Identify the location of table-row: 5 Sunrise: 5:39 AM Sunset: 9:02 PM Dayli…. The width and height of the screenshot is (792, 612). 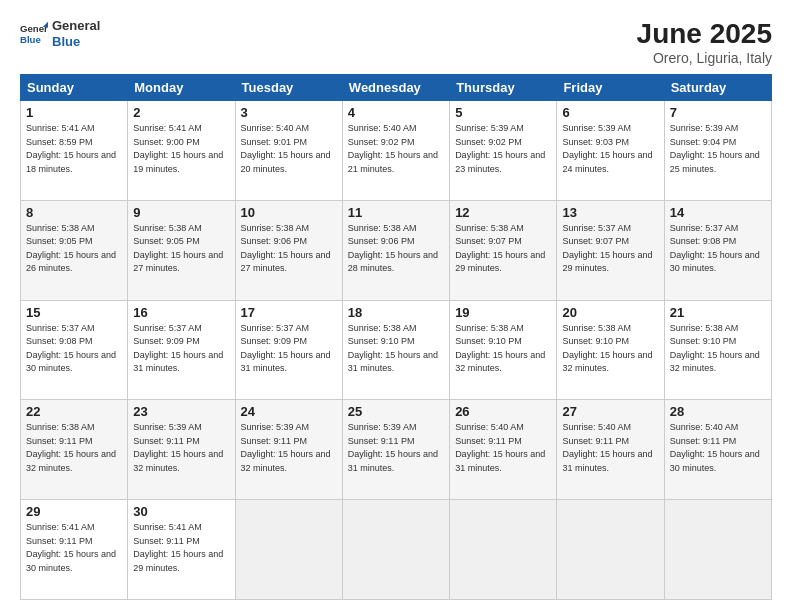
(504, 151).